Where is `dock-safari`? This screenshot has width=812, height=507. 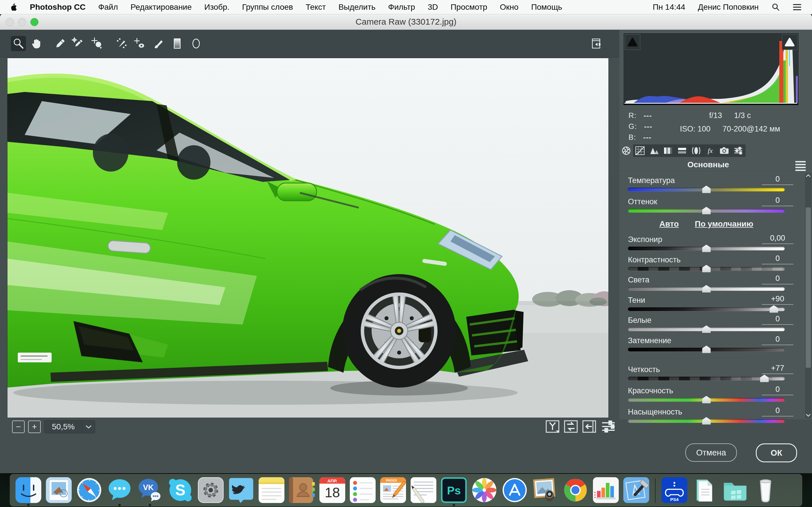 dock-safari is located at coordinates (89, 492).